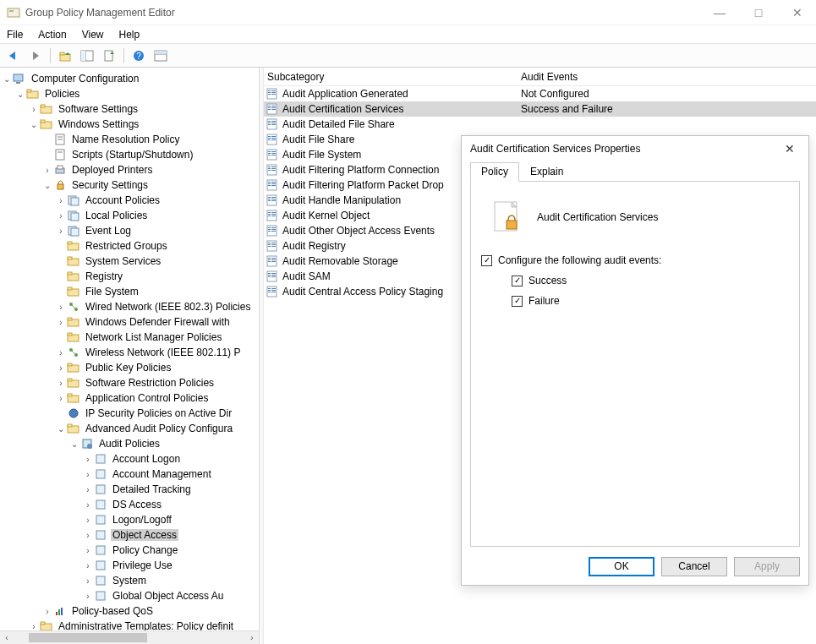  What do you see at coordinates (157, 413) in the screenshot?
I see `tree-ipsec: ›IP Security Policies on Active Dir` at bounding box center [157, 413].